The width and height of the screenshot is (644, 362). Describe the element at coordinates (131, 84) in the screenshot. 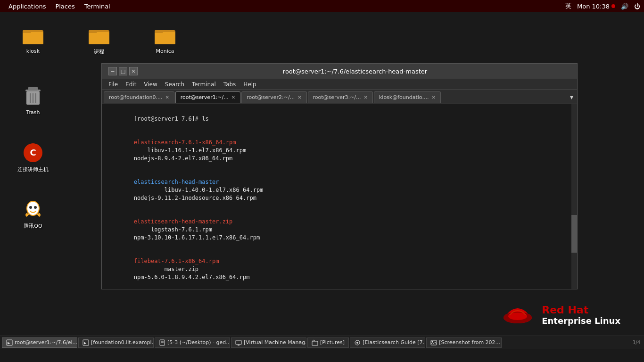

I see `term-menu-edit: Edit` at that location.